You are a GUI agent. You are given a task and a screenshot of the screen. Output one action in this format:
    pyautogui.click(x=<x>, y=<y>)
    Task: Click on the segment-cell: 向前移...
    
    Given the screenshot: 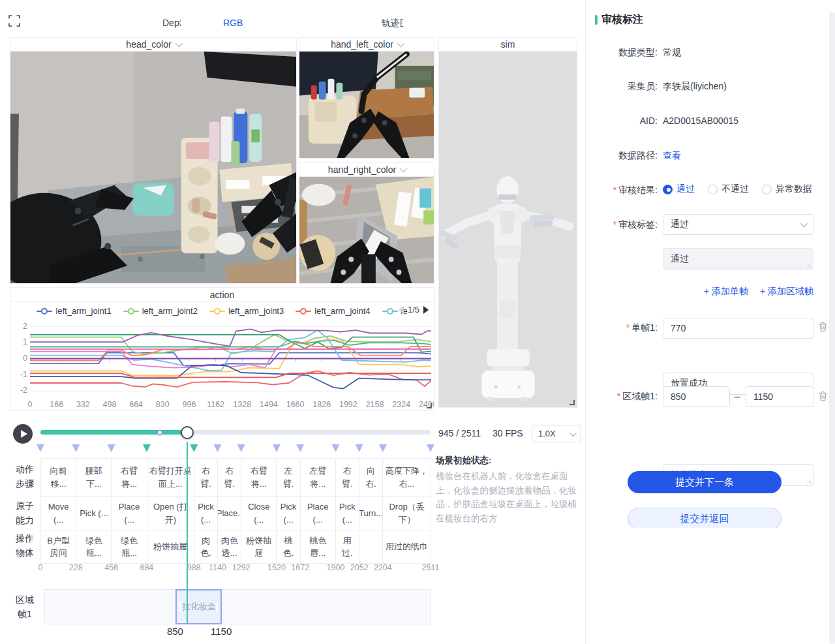 What is the action you would take?
    pyautogui.click(x=59, y=478)
    